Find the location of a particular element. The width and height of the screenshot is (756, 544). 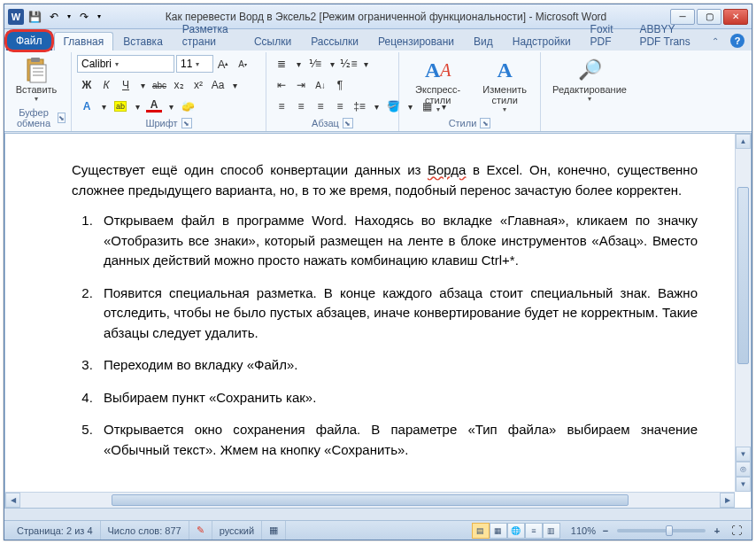

tab-addins: Надстройки is located at coordinates (542, 41).